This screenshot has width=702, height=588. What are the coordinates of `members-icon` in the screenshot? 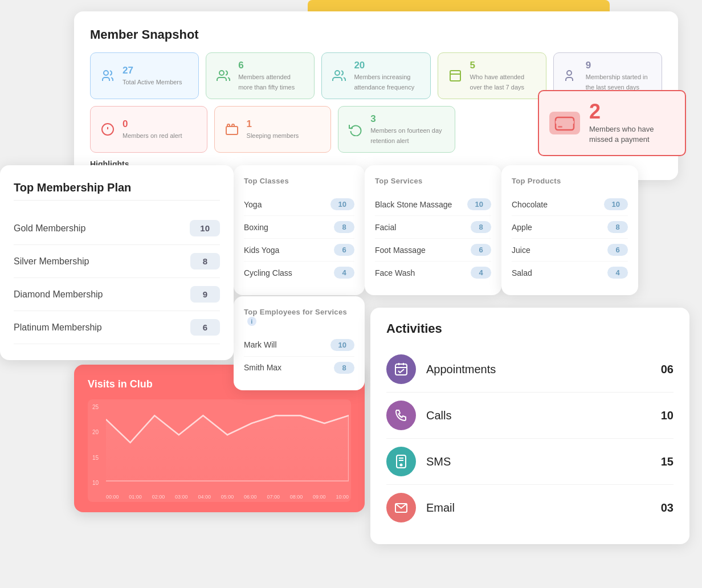 It's located at (108, 76).